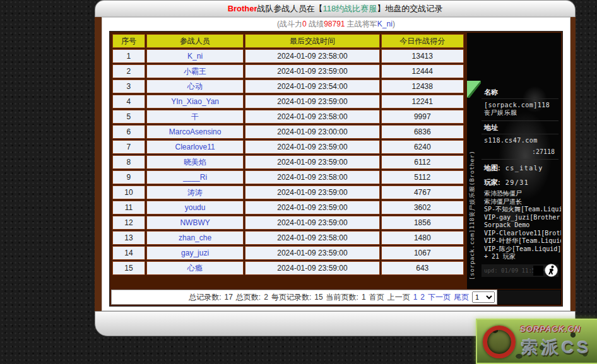 The height and width of the screenshot is (364, 597). Describe the element at coordinates (196, 208) in the screenshot. I see `cell-player: youdu` at that location.